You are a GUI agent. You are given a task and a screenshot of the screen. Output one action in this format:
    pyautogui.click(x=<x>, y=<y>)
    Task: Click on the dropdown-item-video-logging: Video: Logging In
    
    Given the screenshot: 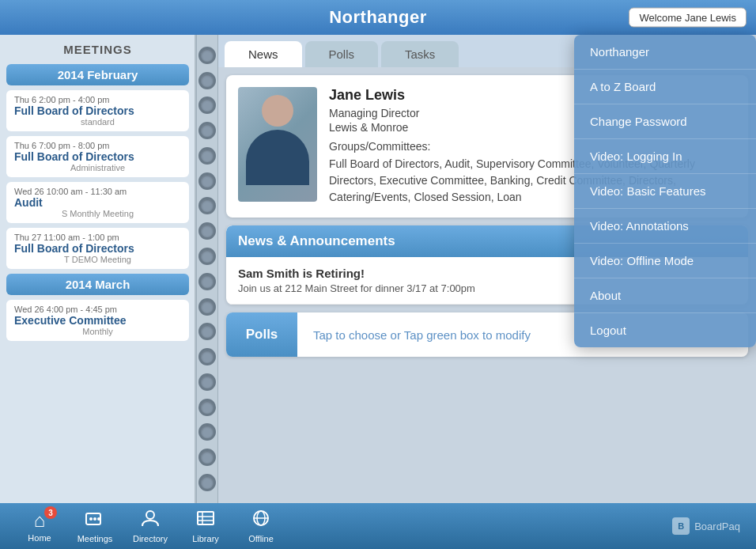 What is the action you would take?
    pyautogui.click(x=665, y=157)
    